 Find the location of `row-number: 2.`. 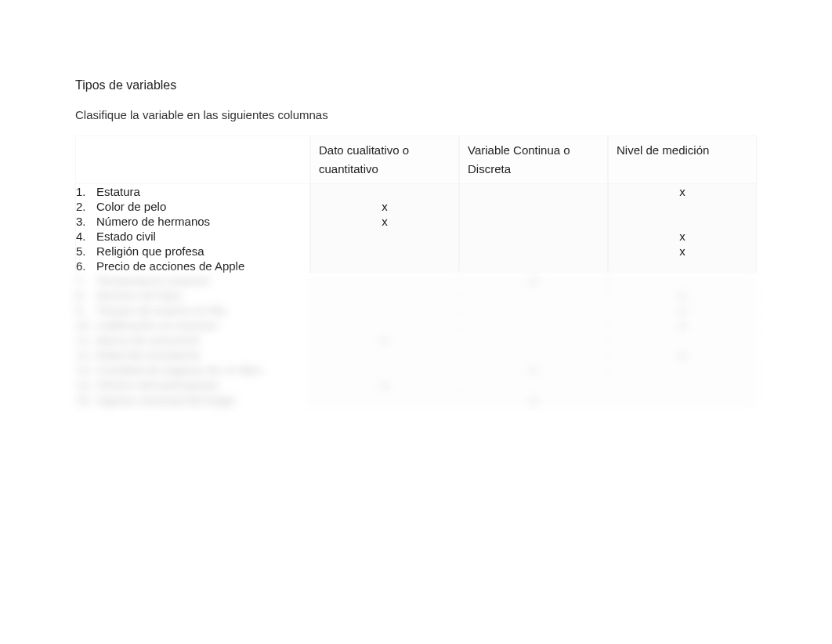

row-number: 2. is located at coordinates (86, 207).